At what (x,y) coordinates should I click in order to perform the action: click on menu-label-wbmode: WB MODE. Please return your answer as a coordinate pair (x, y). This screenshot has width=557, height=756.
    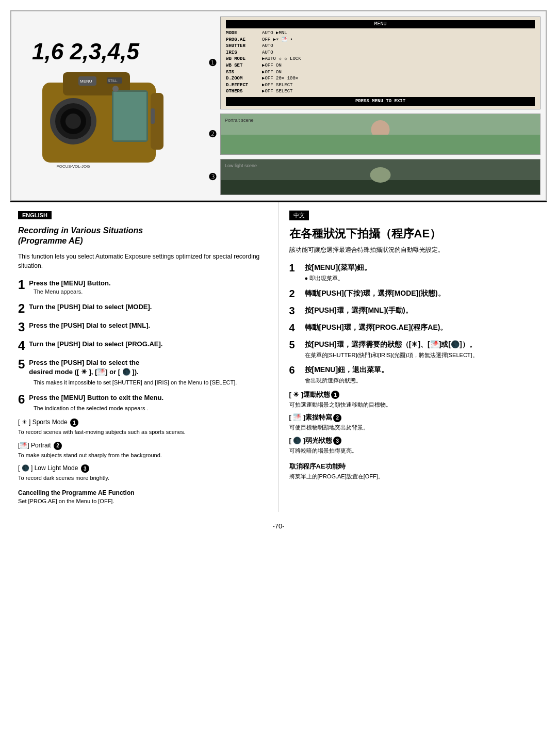
    Looking at the image, I should click on (244, 59).